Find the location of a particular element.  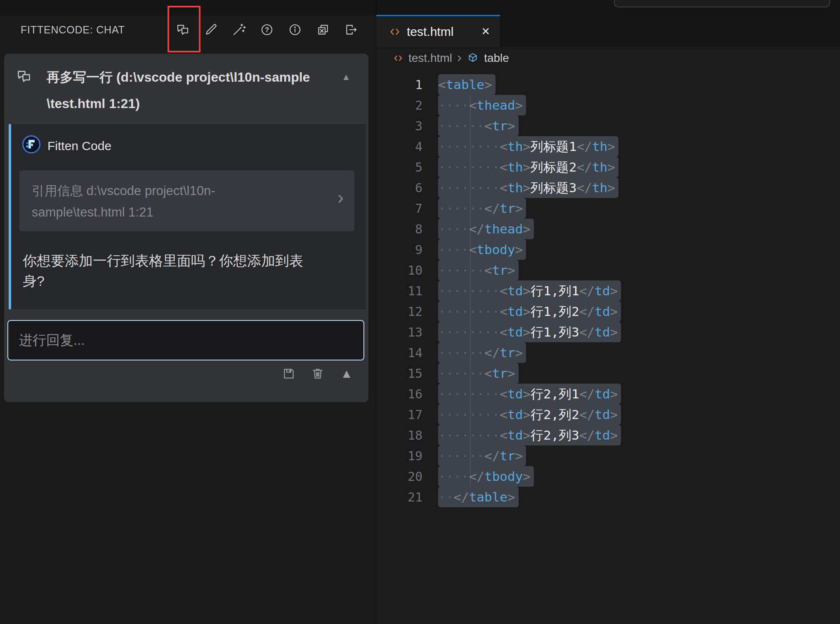

wand-icon is located at coordinates (239, 30).